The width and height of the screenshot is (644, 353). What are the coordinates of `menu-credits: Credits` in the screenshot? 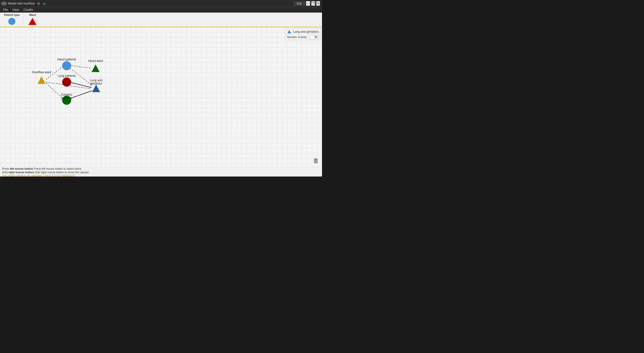 It's located at (28, 10).